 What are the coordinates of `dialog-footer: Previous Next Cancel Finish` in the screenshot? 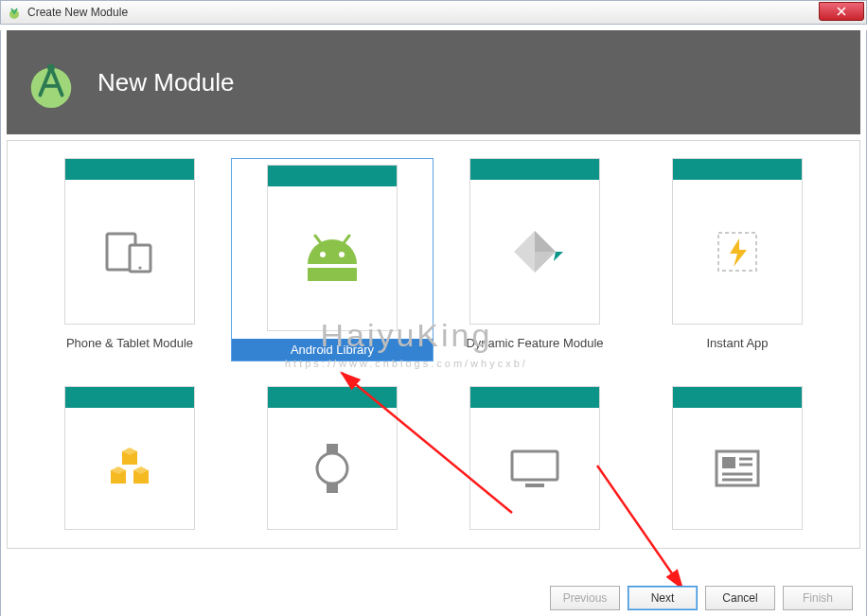 It's located at (701, 598).